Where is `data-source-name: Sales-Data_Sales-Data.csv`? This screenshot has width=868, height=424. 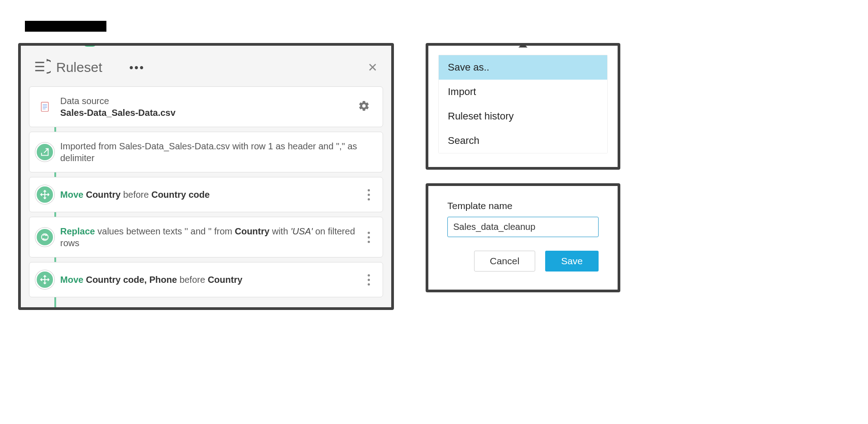
data-source-name: Sales-Data_Sales-Data.csv is located at coordinates (207, 113).